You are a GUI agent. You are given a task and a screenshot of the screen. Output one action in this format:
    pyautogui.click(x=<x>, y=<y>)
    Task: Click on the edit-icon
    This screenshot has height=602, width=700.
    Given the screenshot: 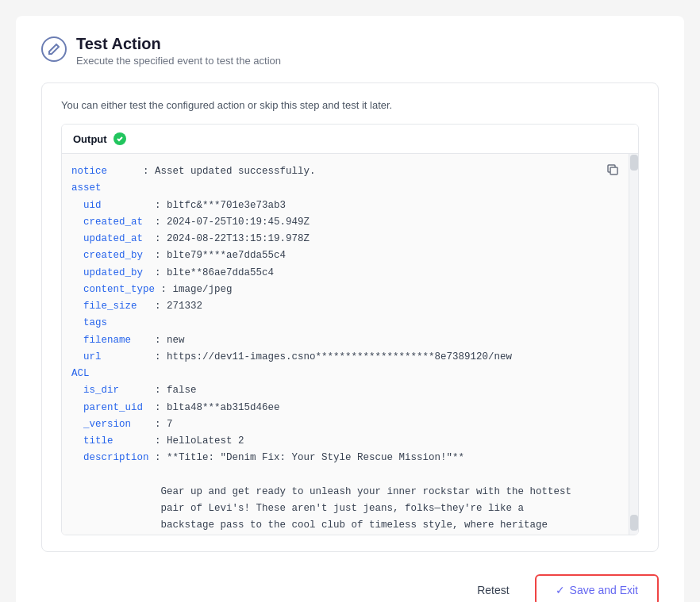 What is the action you would take?
    pyautogui.click(x=54, y=49)
    